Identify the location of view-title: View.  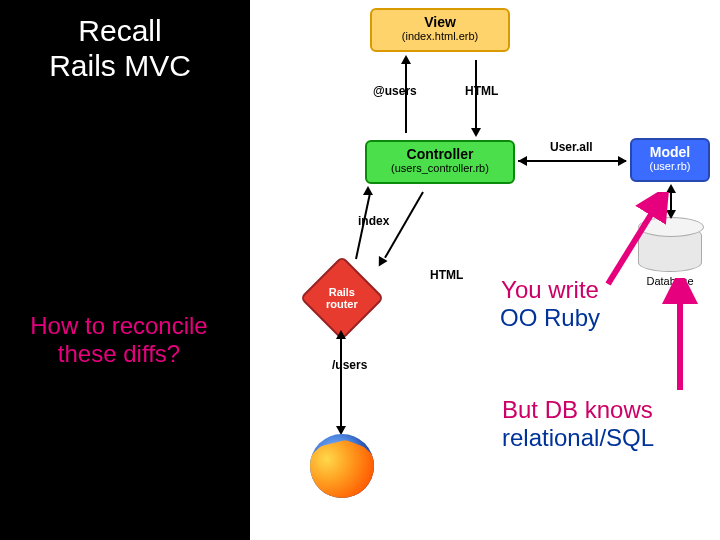
(440, 22).